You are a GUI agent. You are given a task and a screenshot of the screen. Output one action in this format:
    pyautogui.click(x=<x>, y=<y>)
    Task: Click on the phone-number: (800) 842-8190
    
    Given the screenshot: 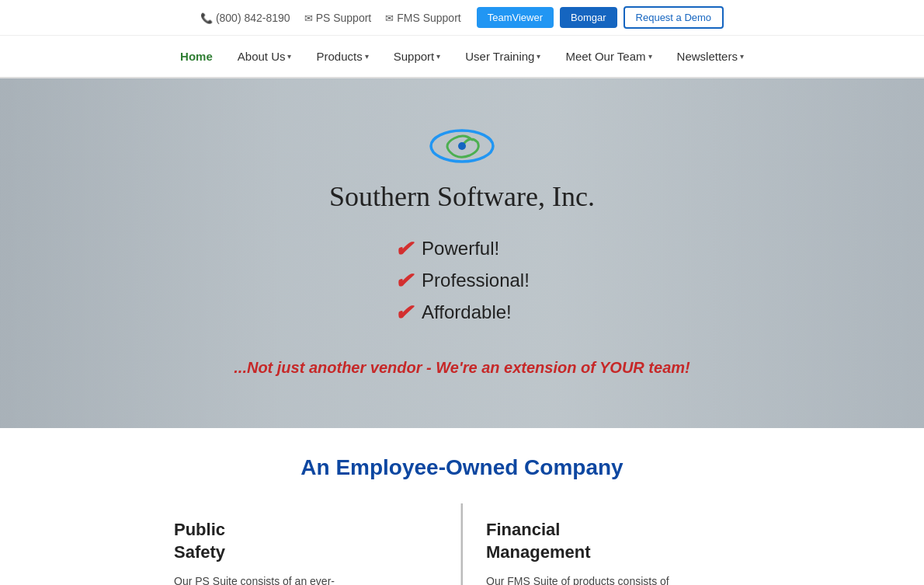 What is the action you would take?
    pyautogui.click(x=253, y=18)
    